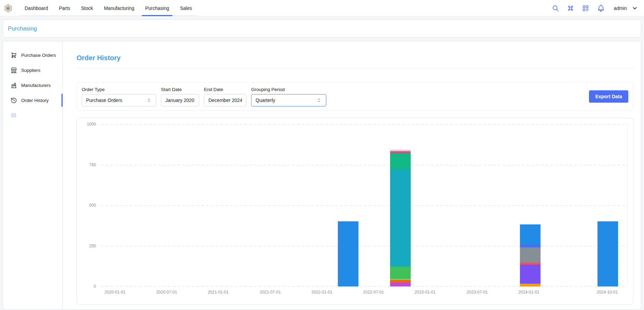  I want to click on x-axis-label: 2023-01-01, so click(425, 292).